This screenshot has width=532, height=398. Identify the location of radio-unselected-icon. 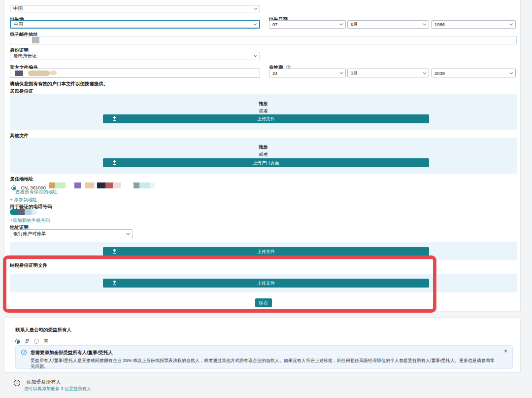
(36, 341).